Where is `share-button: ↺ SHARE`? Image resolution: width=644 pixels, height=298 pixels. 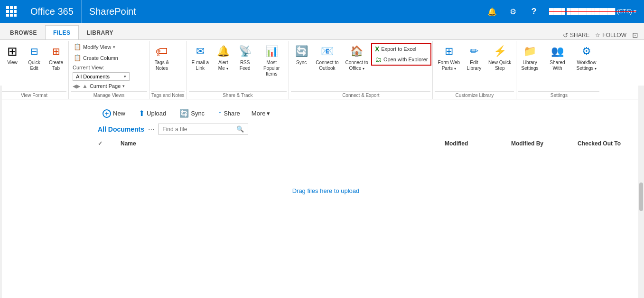
share-button: ↺ SHARE is located at coordinates (576, 35).